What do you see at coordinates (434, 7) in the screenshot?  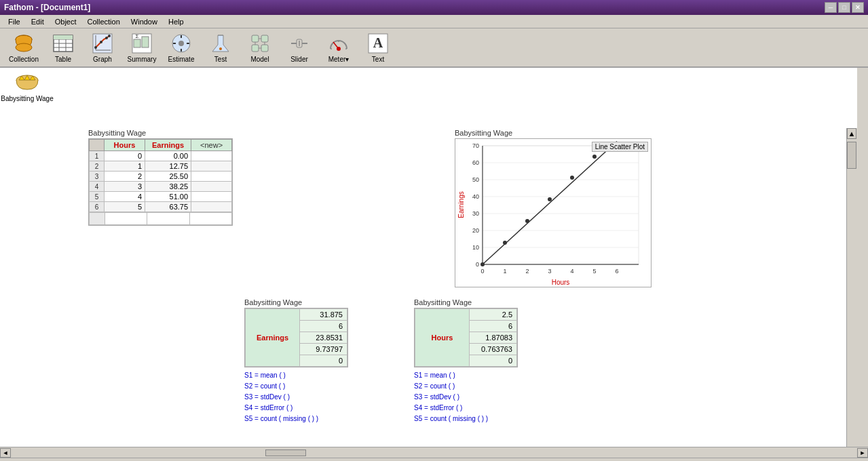 I see `title-bar: Fathom - [Document1] ─ □ ✕` at bounding box center [434, 7].